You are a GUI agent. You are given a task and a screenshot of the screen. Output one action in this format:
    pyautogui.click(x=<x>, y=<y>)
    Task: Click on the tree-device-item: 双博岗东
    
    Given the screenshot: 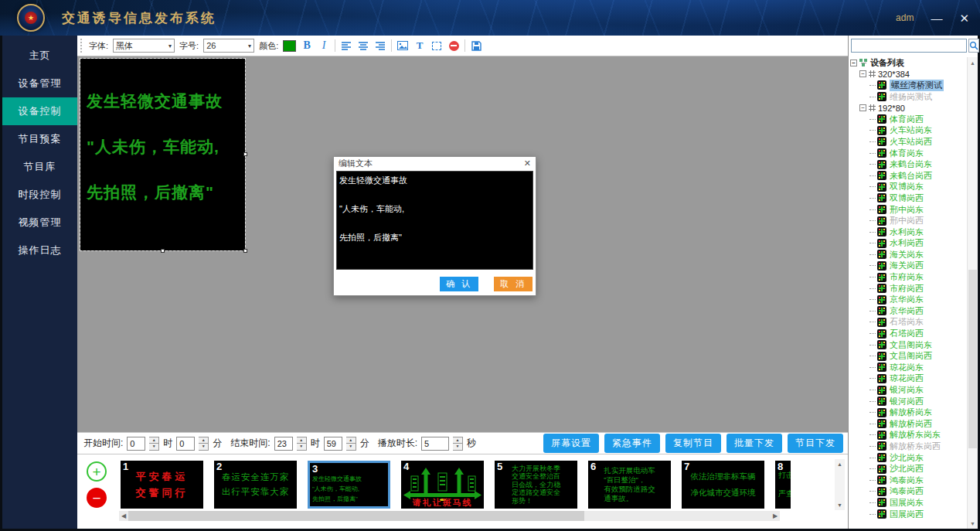 What is the action you would take?
    pyautogui.click(x=908, y=187)
    